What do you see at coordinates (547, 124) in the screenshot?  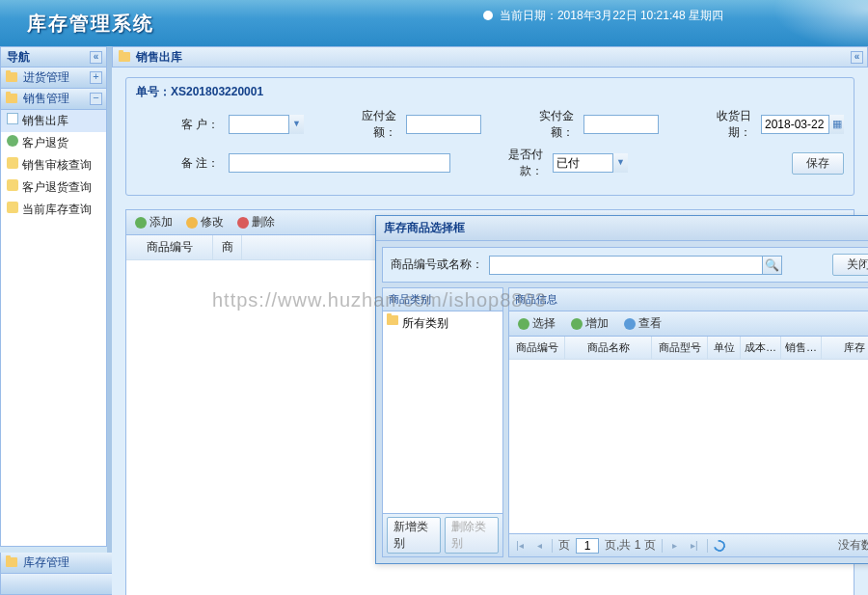 I see `label-paid-amt: 实付金额：` at bounding box center [547, 124].